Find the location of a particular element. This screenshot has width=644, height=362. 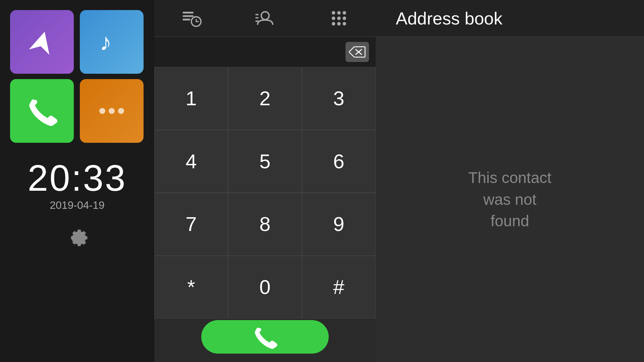

key-4: 4 is located at coordinates (191, 162).